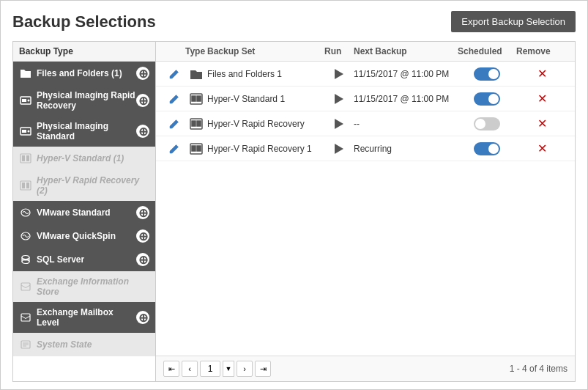 Image resolution: width=588 pixels, height=390 pixels. I want to click on sql-server-icon, so click(26, 260).